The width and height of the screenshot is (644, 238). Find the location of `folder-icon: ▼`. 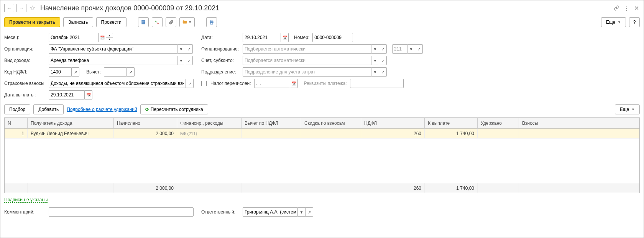

folder-icon: ▼ is located at coordinates (187, 22).